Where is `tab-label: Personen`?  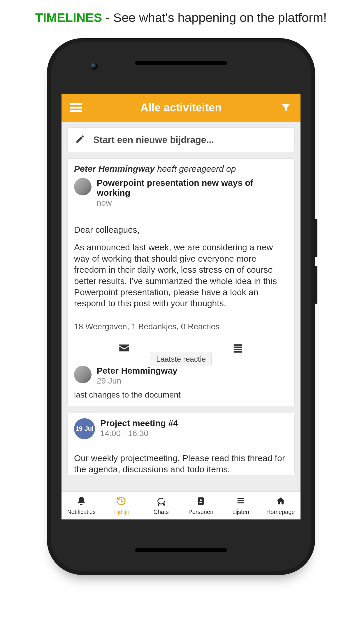 tab-label: Personen is located at coordinates (201, 512).